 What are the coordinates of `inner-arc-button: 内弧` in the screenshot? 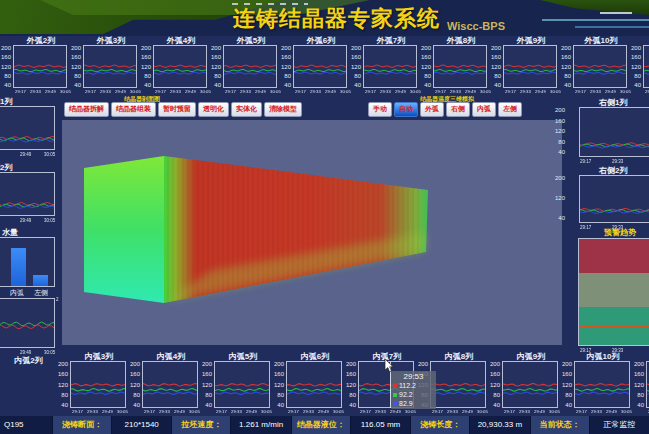 It's located at (484, 110).